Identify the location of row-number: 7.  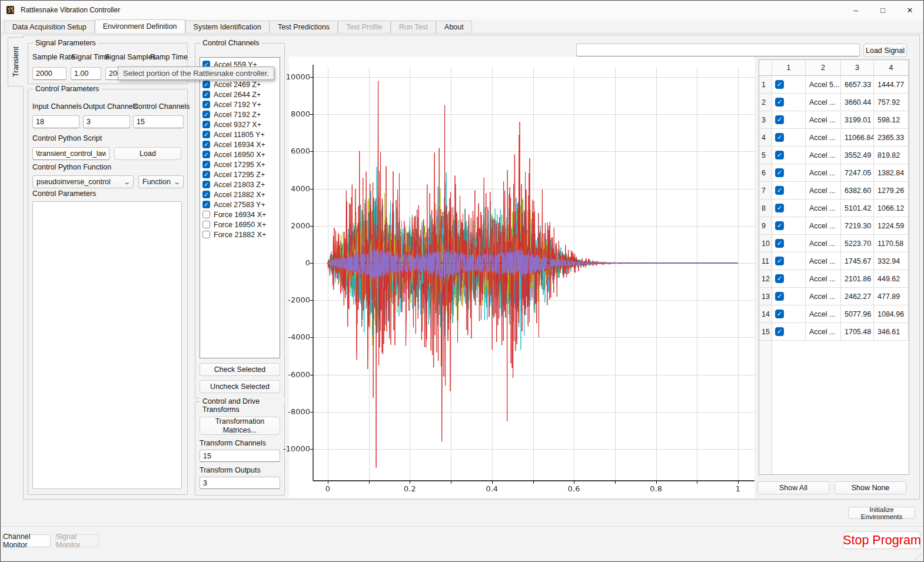
(766, 191).